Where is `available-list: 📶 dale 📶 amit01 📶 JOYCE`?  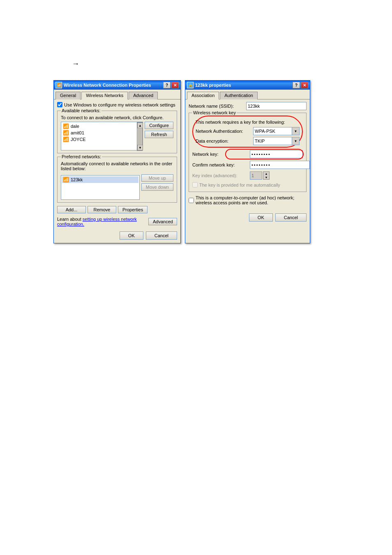 available-list: 📶 dale 📶 amit01 📶 JOYCE is located at coordinates (99, 136).